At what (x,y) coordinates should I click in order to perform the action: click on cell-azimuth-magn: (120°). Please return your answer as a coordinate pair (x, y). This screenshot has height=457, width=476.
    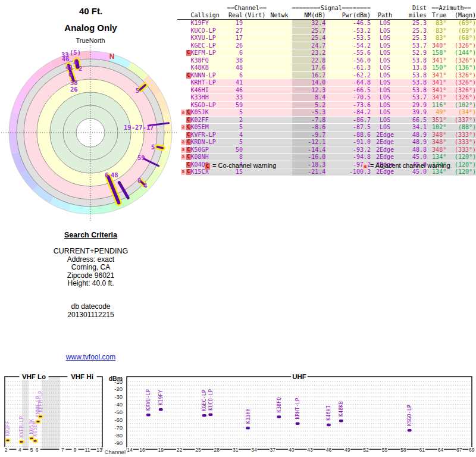
    Looking at the image, I should click on (461, 173).